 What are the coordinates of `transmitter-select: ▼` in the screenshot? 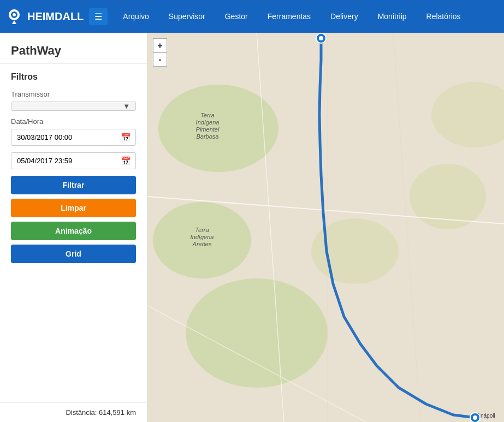 It's located at (73, 106).